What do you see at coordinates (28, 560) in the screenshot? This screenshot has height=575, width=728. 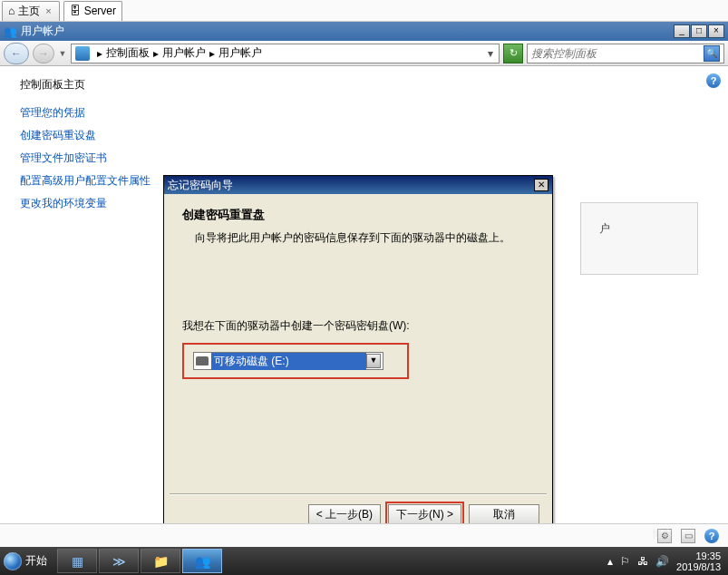 I see `start-button: 开始` at bounding box center [28, 560].